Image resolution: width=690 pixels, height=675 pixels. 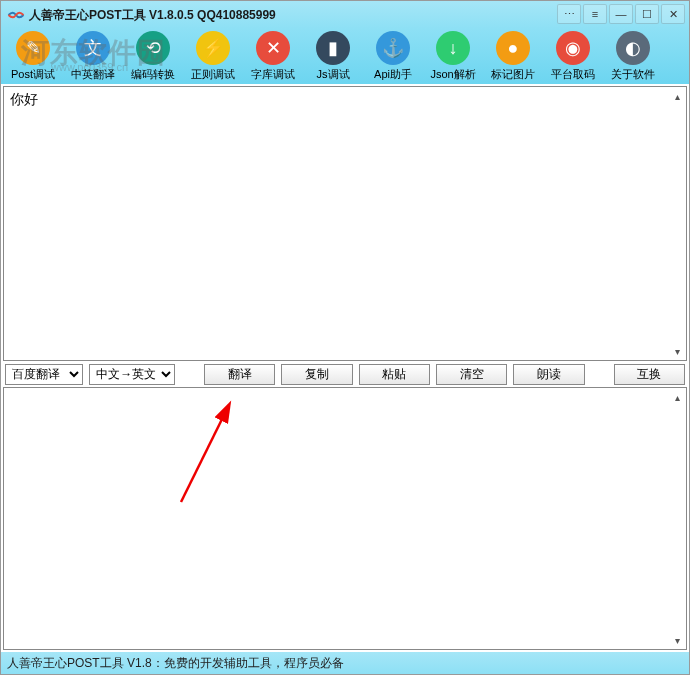 What do you see at coordinates (345, 663) in the screenshot?
I see `statusbar: 人善帝王心POST工具 V1.8：免费的开发辅助工具，程序员必备` at bounding box center [345, 663].